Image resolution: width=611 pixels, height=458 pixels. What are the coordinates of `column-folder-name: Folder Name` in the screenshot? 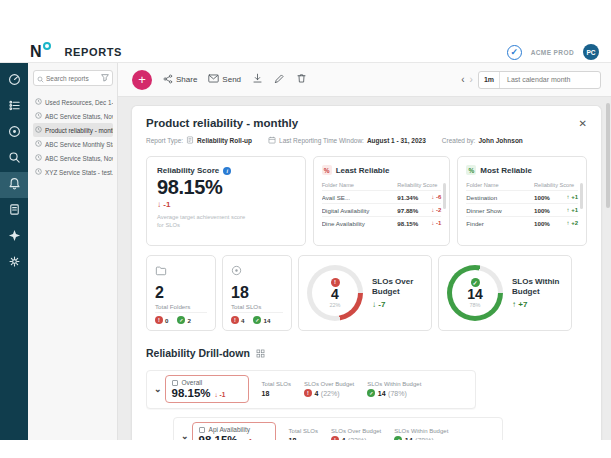 It's located at (500, 185).